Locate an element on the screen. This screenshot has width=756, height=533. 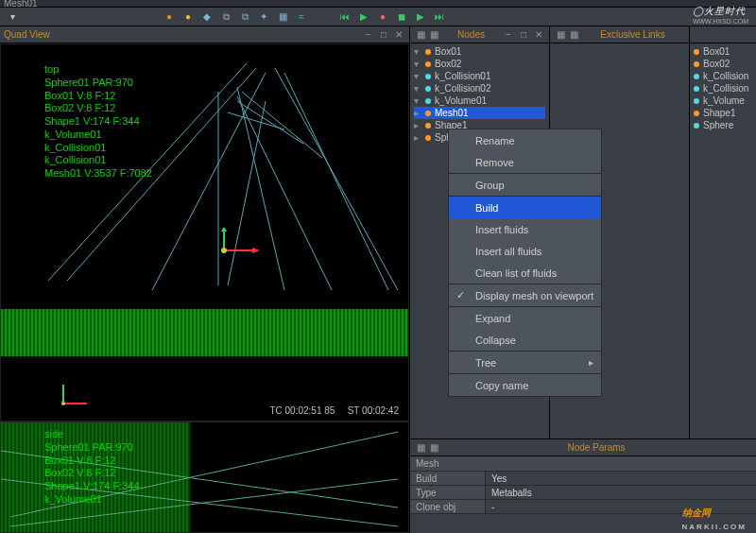
quad-view-header: Quad View − □ ✕ is located at coordinates (204, 35).